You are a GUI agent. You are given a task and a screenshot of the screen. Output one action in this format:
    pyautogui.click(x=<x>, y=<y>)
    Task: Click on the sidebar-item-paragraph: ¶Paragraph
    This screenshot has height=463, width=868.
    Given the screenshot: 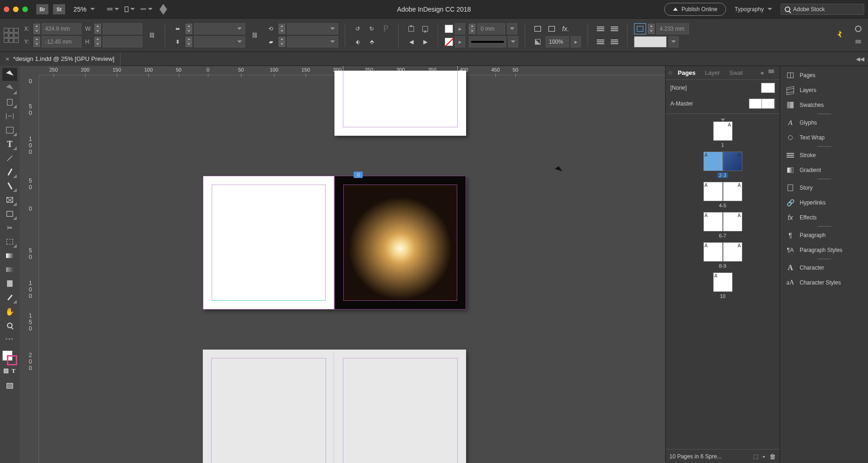 What is the action you would take?
    pyautogui.click(x=824, y=235)
    